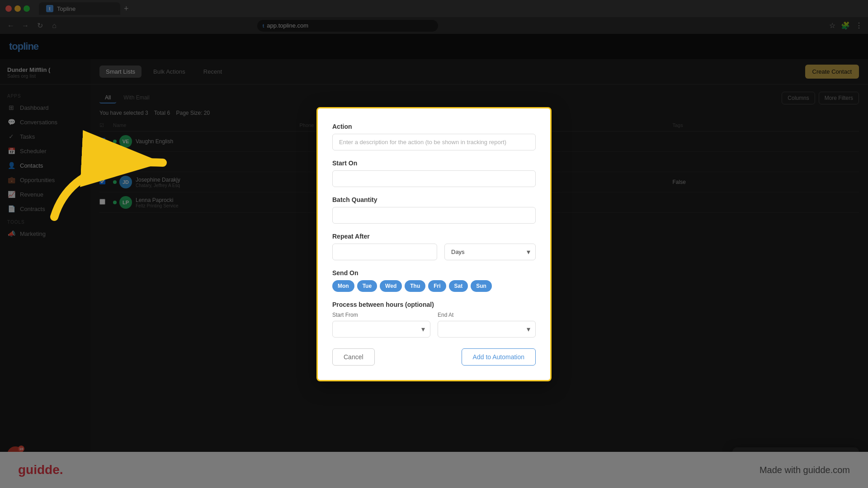 The height and width of the screenshot is (488, 868). What do you see at coordinates (385, 252) in the screenshot?
I see `repeat-after-input` at bounding box center [385, 252].